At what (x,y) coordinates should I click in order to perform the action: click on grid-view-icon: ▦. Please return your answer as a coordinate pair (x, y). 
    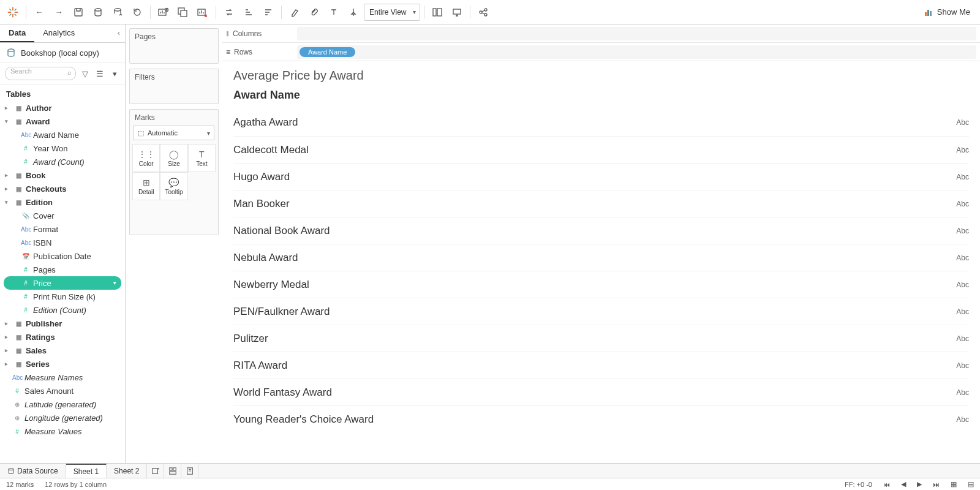
    Looking at the image, I should click on (954, 484).